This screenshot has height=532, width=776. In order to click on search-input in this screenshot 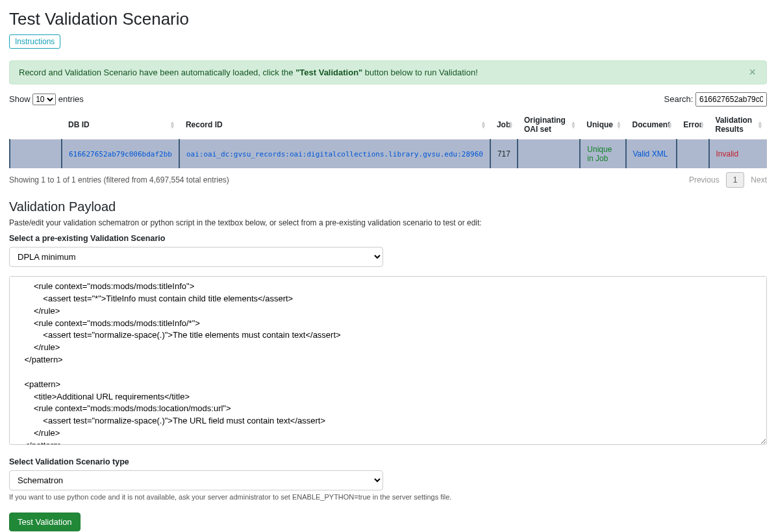, I will do `click(731, 99)`.